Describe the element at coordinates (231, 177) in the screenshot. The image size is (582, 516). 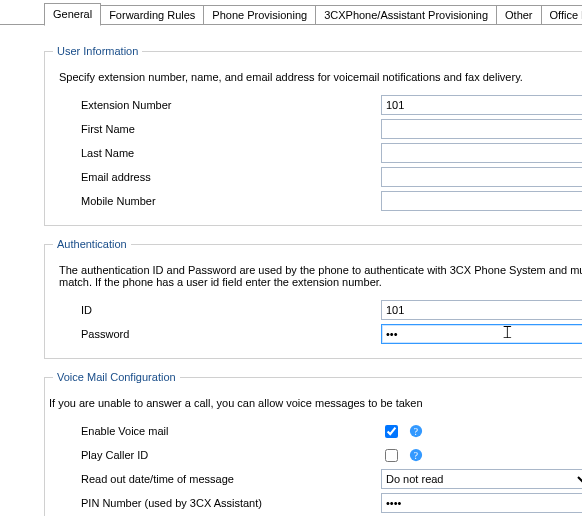
I see `label-email-address: Email address` at that location.